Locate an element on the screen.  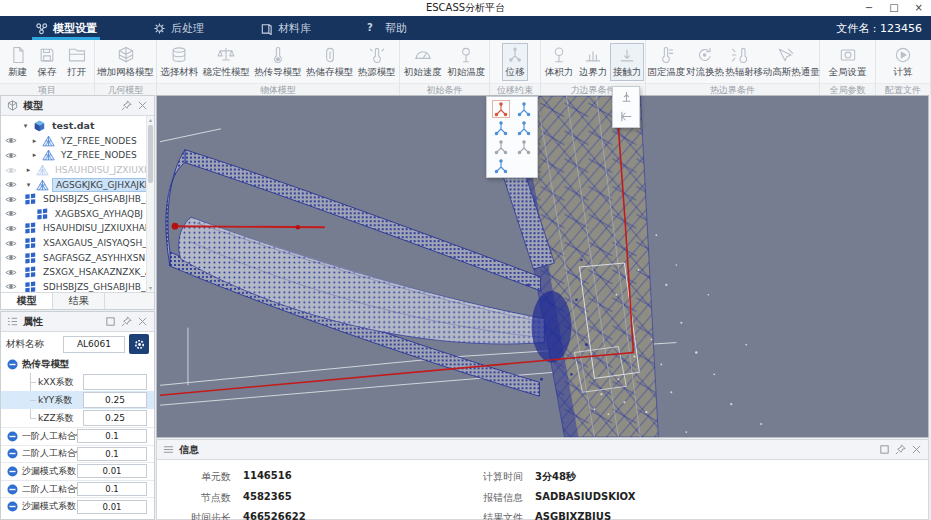
open-folder-button: 打开 is located at coordinates (77, 62).